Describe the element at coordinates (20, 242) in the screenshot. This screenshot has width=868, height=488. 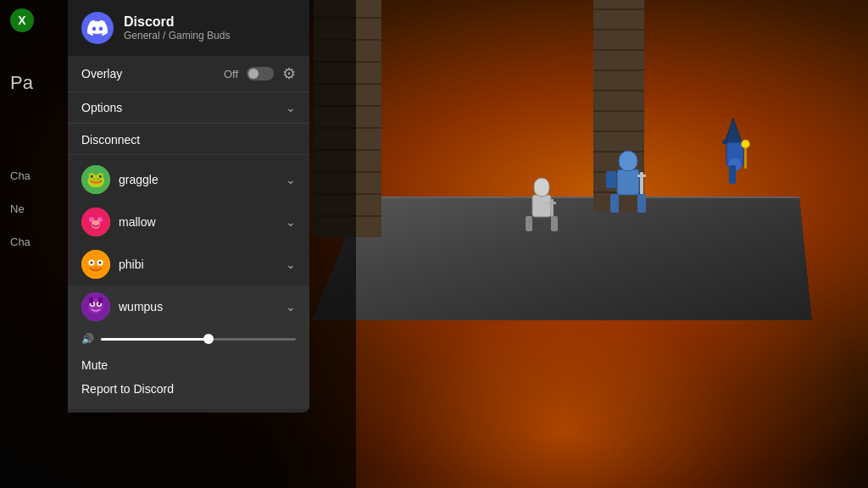
I see `sidebar-item-cha2: Cha` at that location.